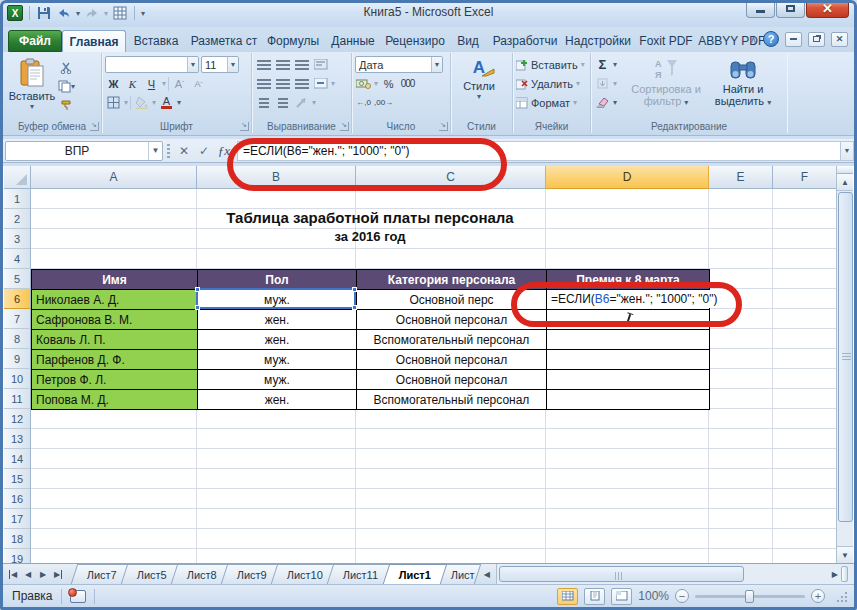 The image size is (857, 610). I want to click on row-header-14: 14, so click(18, 459).